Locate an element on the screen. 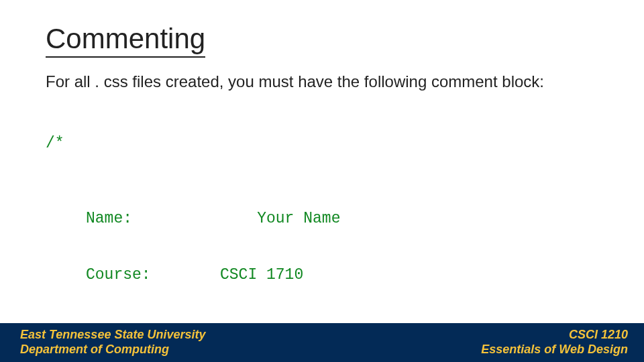  footer-university: East Tennessee State University is located at coordinates (113, 335).